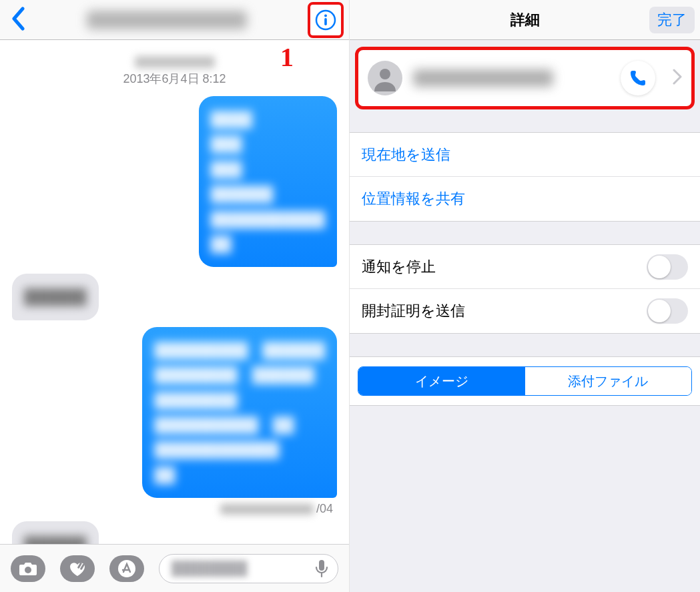 Image resolution: width=700 pixels, height=592 pixels. Describe the element at coordinates (268, 182) in the screenshot. I see `message-text-redacted: █████████████████████████████` at that location.